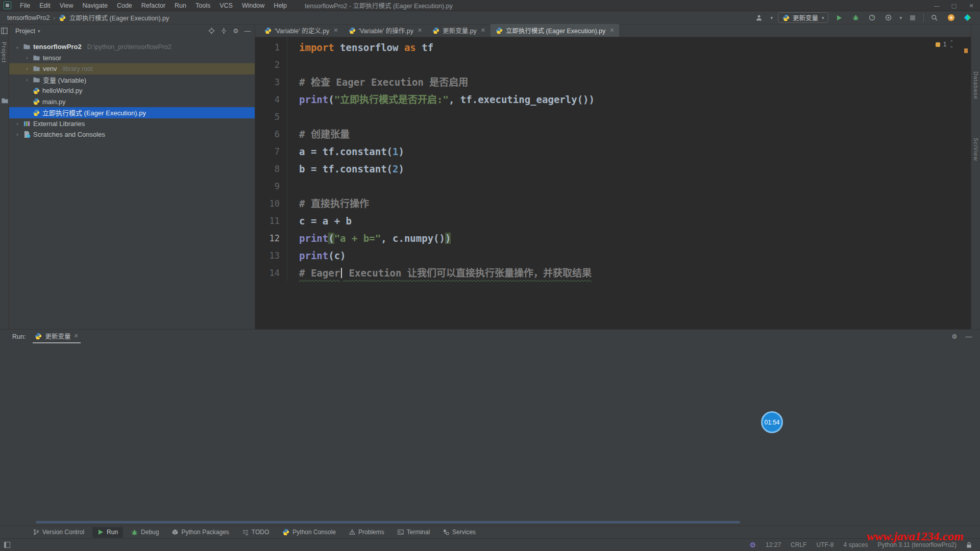 The image size is (980, 551). I want to click on indent-setting: 4 spaces, so click(855, 545).